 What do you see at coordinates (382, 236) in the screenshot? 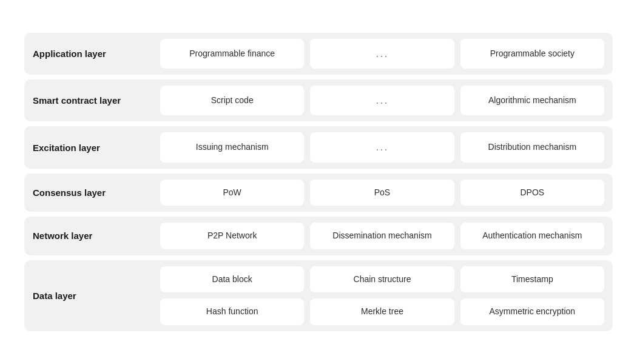
I see `cell-dissemination-mechanism: Dissemination mechanism` at bounding box center [382, 236].